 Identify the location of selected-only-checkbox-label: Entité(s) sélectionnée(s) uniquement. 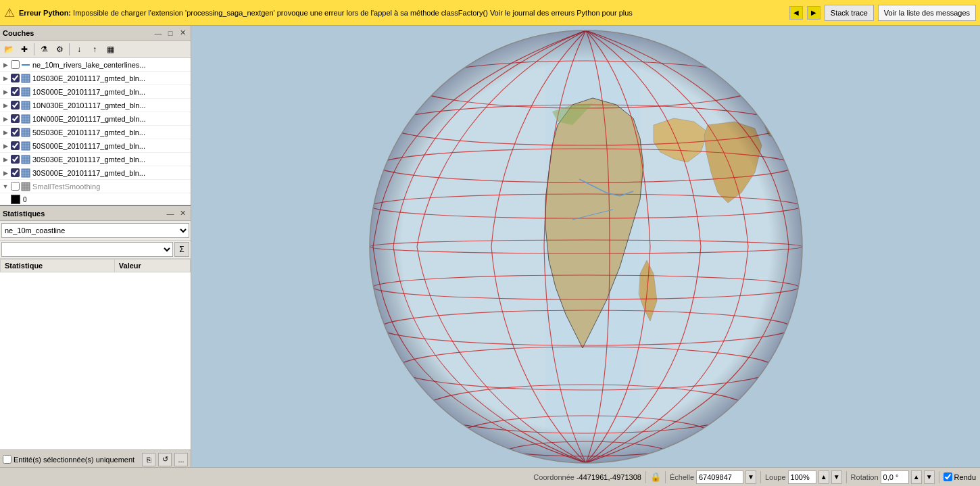
(69, 460).